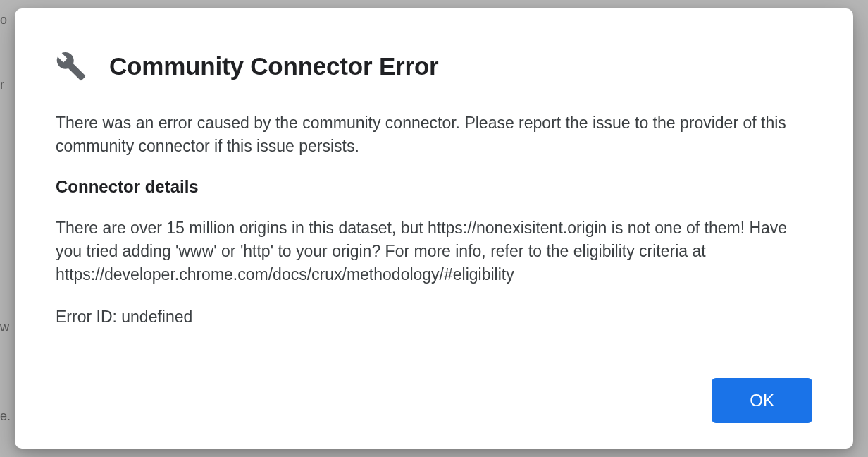 The image size is (868, 457). I want to click on ok-button: OK, so click(762, 401).